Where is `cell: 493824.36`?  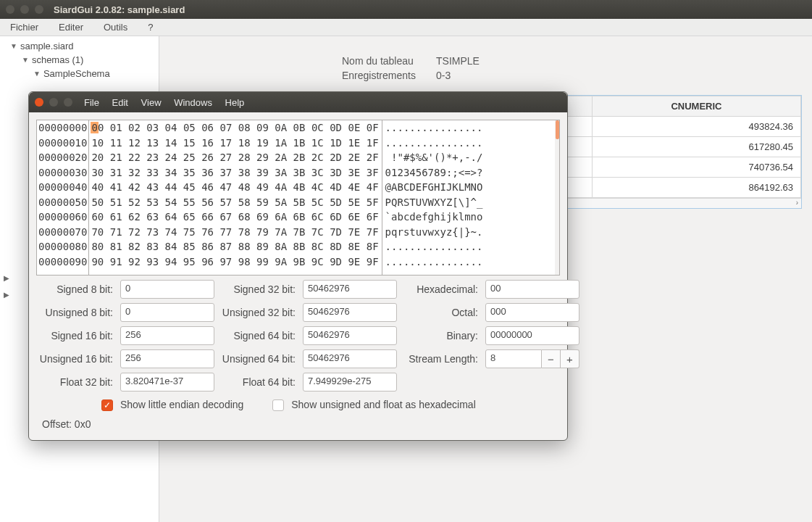 cell: 493824.36 is located at coordinates (696, 127).